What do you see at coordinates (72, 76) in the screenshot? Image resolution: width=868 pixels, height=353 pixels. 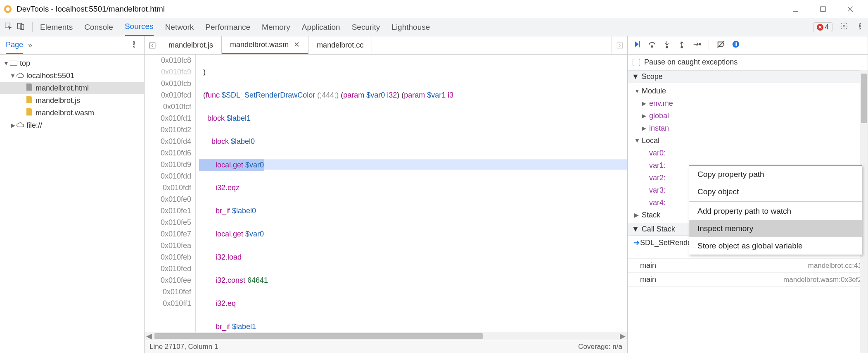 I see `tree-host: ▼localhost:5501` at bounding box center [72, 76].